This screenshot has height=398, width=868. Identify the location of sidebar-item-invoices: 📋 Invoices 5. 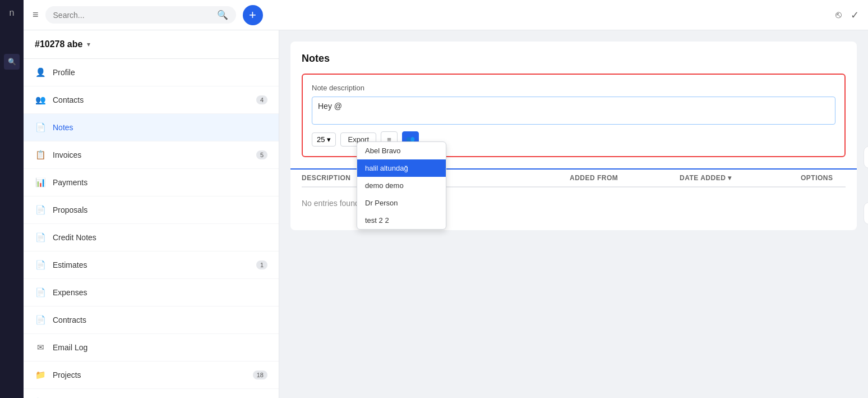
(151, 155).